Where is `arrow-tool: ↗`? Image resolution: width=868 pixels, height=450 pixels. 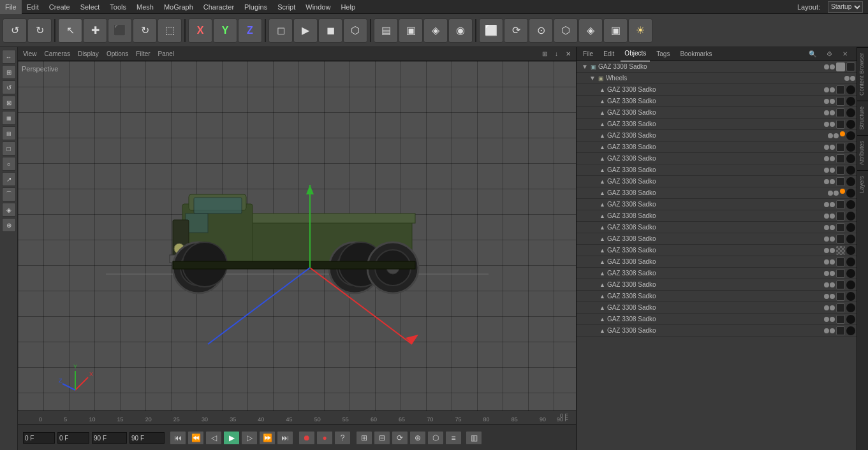
arrow-tool: ↗ is located at coordinates (9, 179).